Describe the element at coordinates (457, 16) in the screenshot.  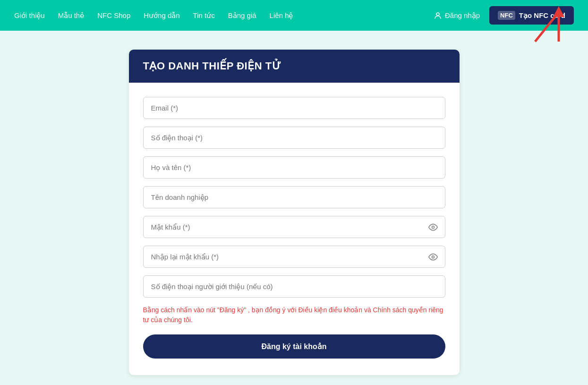
I see `login-link: Đăng nhập` at that location.